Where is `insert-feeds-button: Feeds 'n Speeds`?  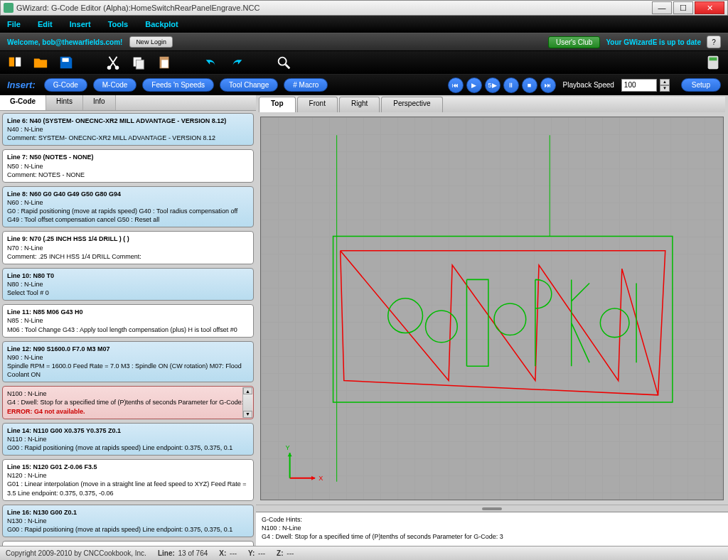 insert-feeds-button: Feeds 'n Speeds is located at coordinates (178, 85).